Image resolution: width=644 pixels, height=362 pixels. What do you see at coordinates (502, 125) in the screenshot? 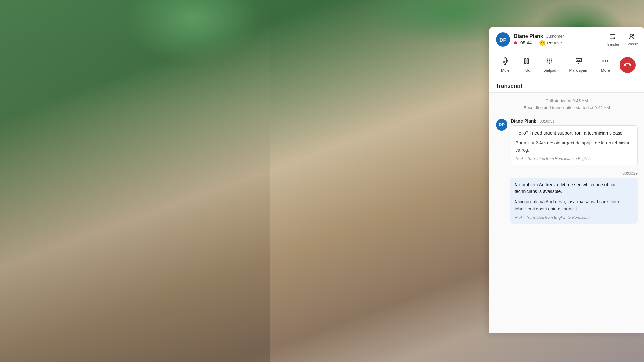
I see `caller-message-avatar: DP` at bounding box center [502, 125].